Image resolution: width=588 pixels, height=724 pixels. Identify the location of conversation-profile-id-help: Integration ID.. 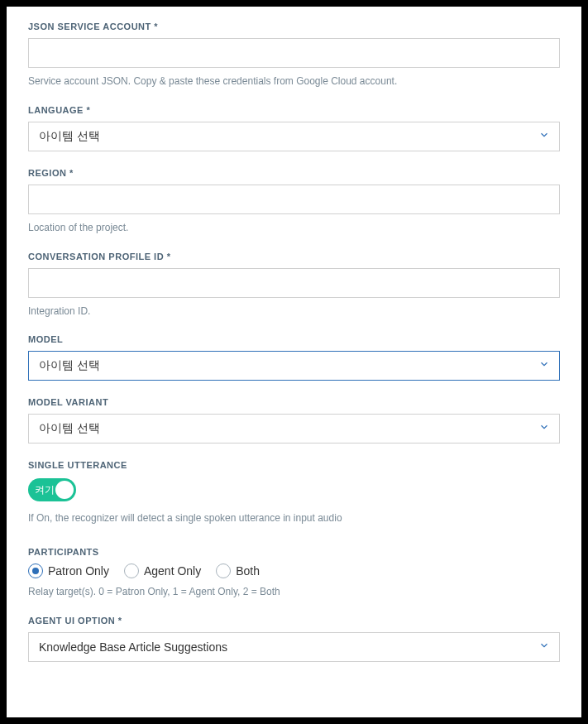
(294, 311).